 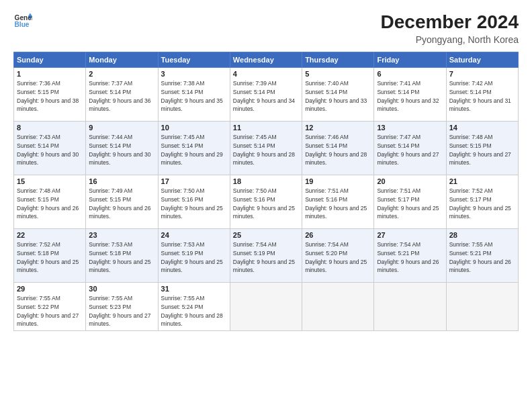 I want to click on day-number: 15, so click(x=50, y=181).